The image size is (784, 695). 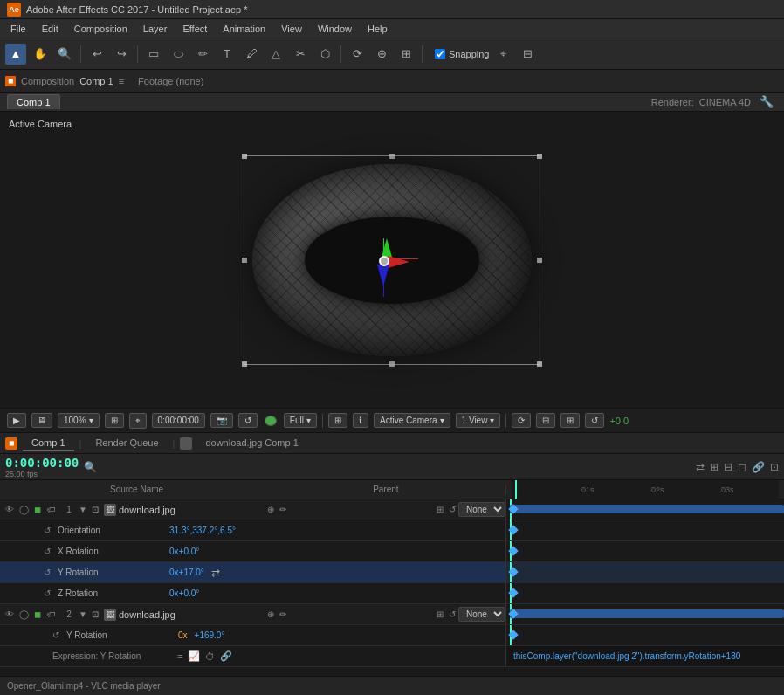 I want to click on layer-row-1: 👁 ◯ ◼ 🏷 1 ▼ ⊡ 🖼 download.jpg ⊕ ✏ ⊞ ↺ Non…, so click(x=392, y=510).